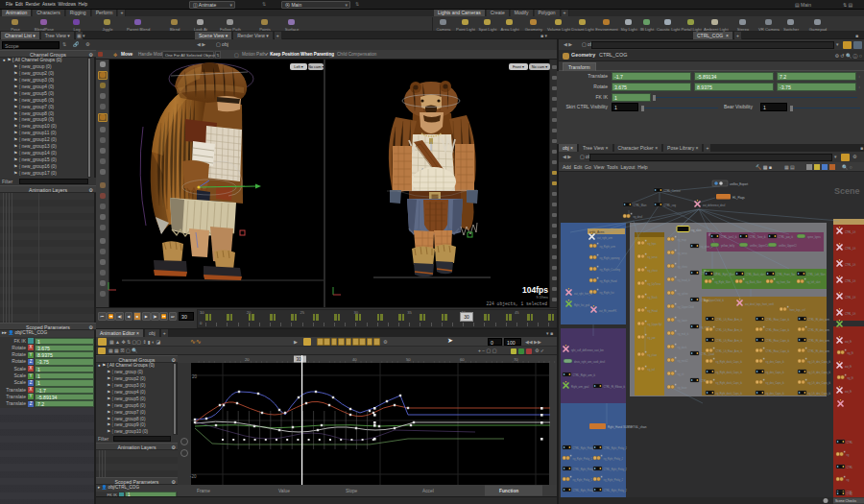 This screenshot has width=864, height=504. Describe the element at coordinates (787, 246) in the screenshot. I see `svg-text: uniflex_UpperCl` at that location.